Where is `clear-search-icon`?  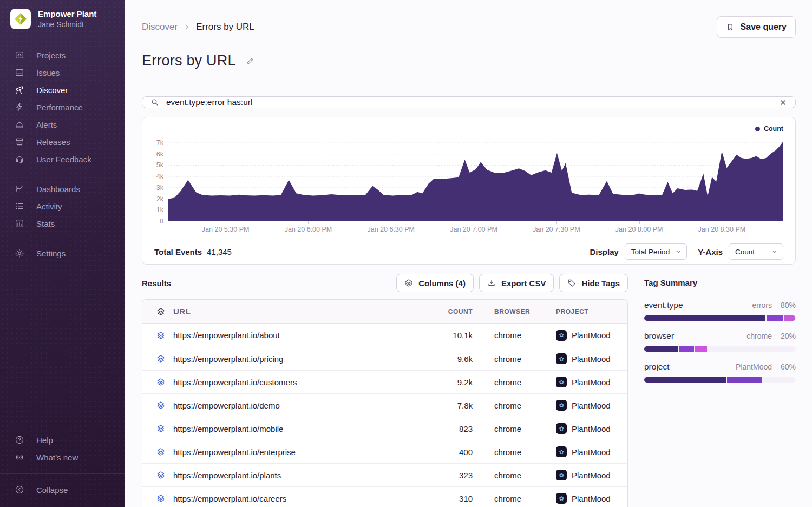
clear-search-icon is located at coordinates (783, 103).